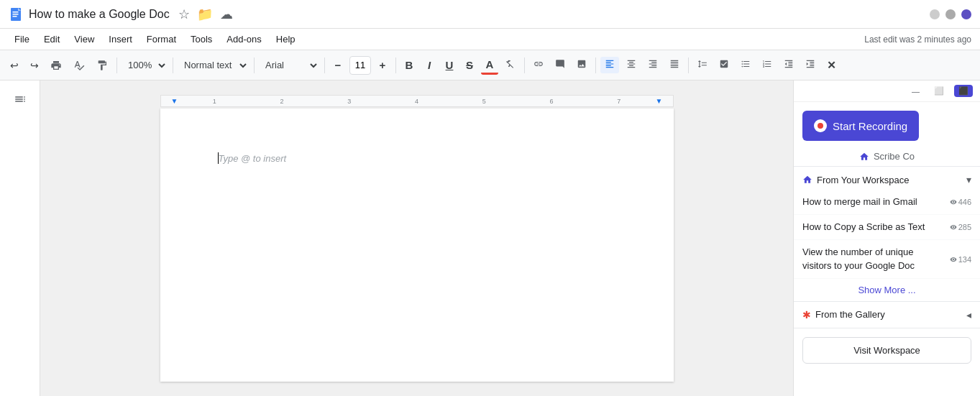  Describe the element at coordinates (20, 239) in the screenshot. I see `sidebar-left` at that location.